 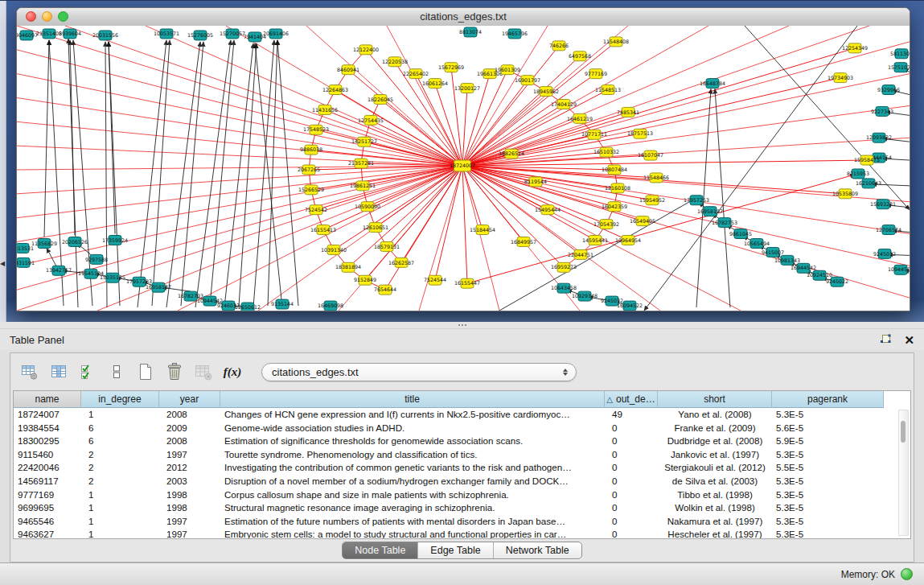 What do you see at coordinates (715, 509) in the screenshot?
I see `table-cell: Wolkin et al. (1998)` at bounding box center [715, 509].